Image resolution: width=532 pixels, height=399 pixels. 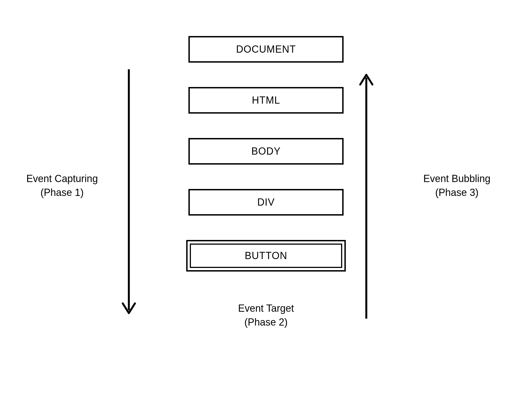 I want to click on up-arrow-icon, so click(x=366, y=195).